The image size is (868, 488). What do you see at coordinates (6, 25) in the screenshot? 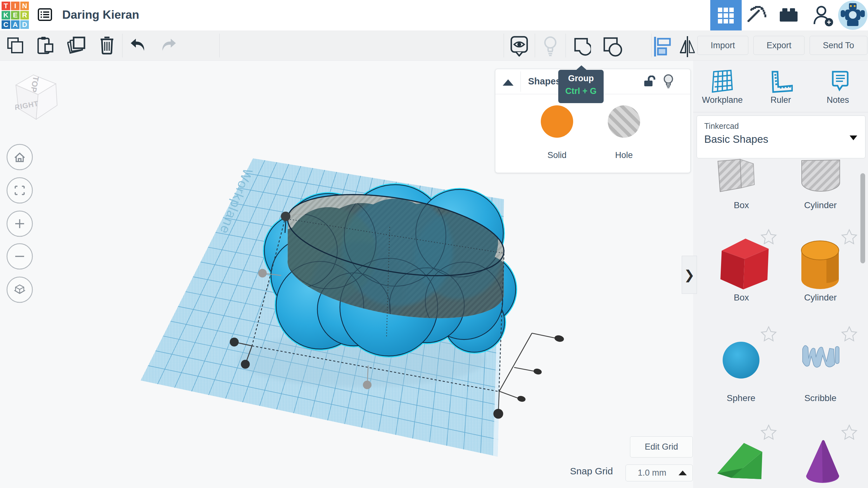
I see `svg-text: C` at bounding box center [6, 25].